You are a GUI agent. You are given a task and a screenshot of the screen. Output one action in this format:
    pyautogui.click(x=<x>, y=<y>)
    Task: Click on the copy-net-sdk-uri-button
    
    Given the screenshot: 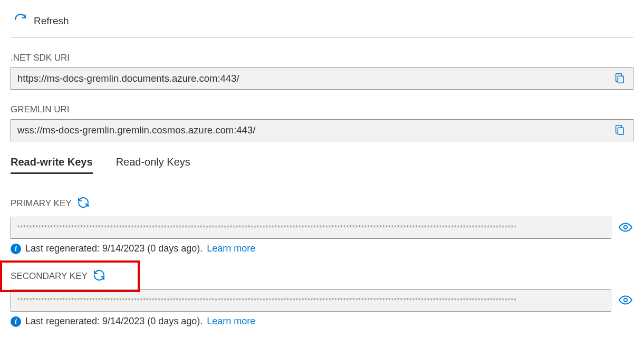 What is the action you would take?
    pyautogui.click(x=620, y=79)
    